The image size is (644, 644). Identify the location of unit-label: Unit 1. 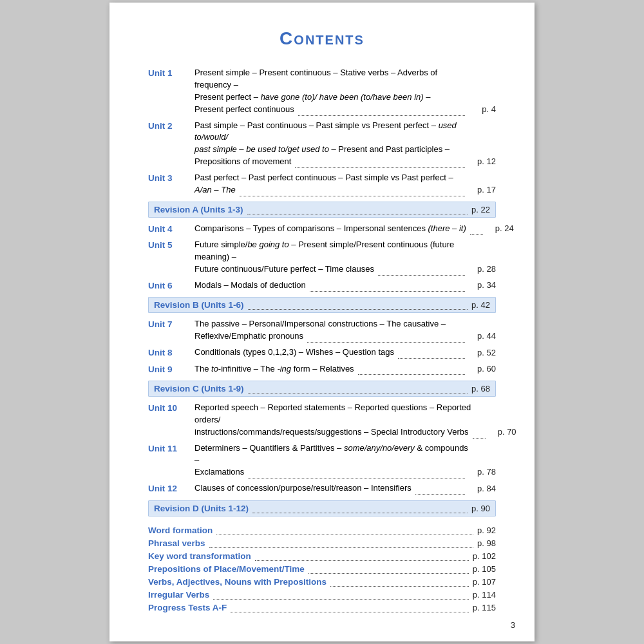
(171, 73).